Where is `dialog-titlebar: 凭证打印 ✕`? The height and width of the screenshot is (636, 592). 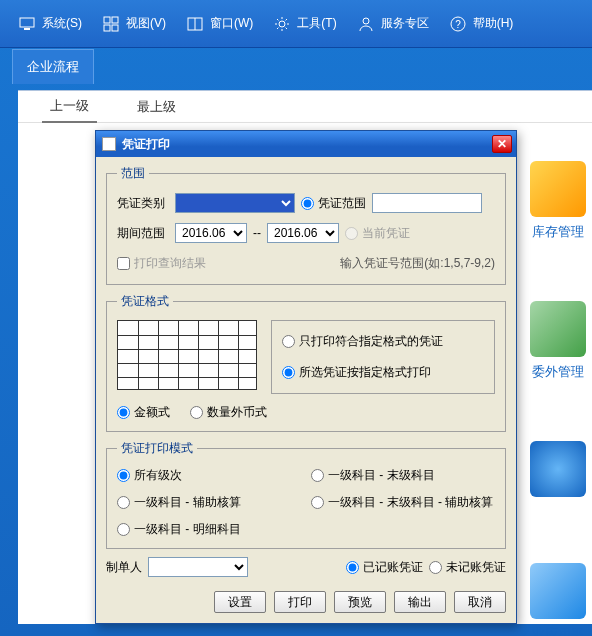
dialog-titlebar: 凭证打印 ✕ is located at coordinates (306, 144).